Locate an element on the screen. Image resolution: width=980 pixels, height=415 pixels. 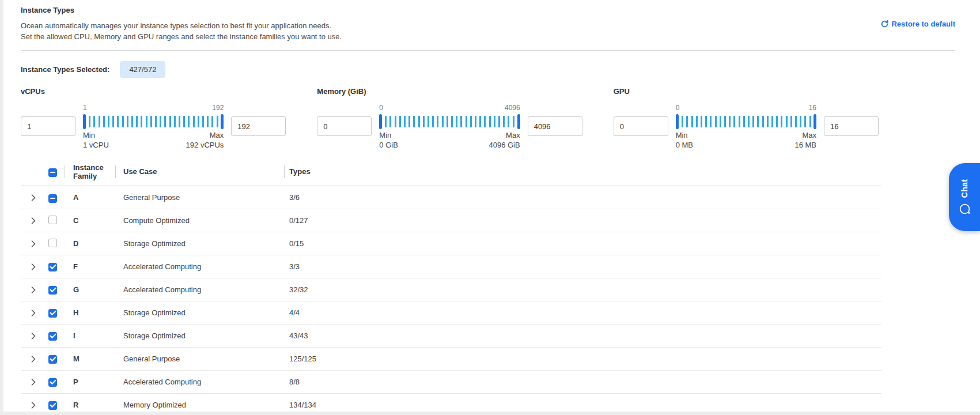
types-count-value: 4/4 is located at coordinates (294, 312).